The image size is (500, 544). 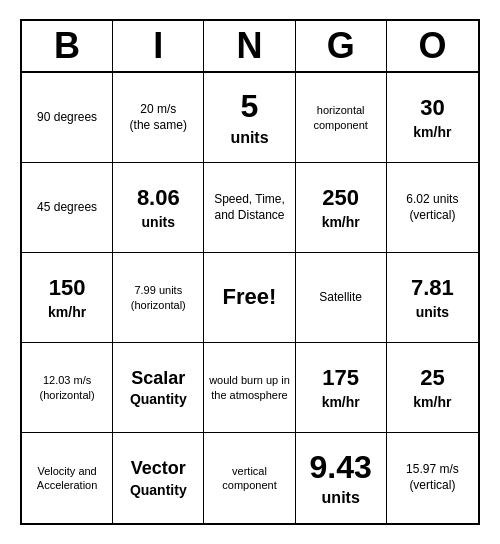 I want to click on bingo-cell: vertical component, so click(x=250, y=478).